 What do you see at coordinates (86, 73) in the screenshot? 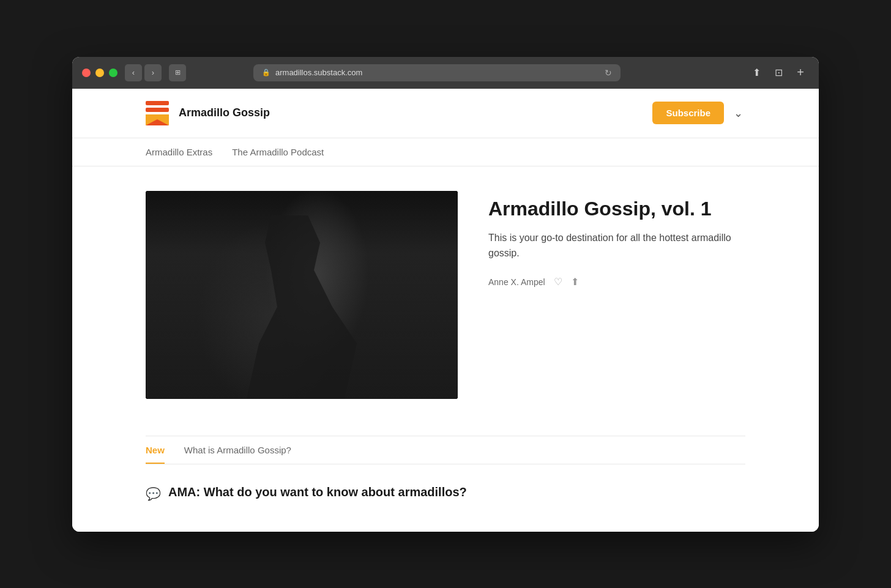
I see `close-button` at bounding box center [86, 73].